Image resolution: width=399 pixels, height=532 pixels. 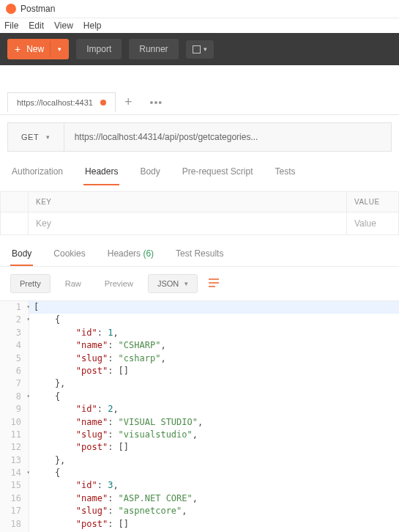 What do you see at coordinates (38, 49) in the screenshot?
I see `new-button: + New ▾` at bounding box center [38, 49].